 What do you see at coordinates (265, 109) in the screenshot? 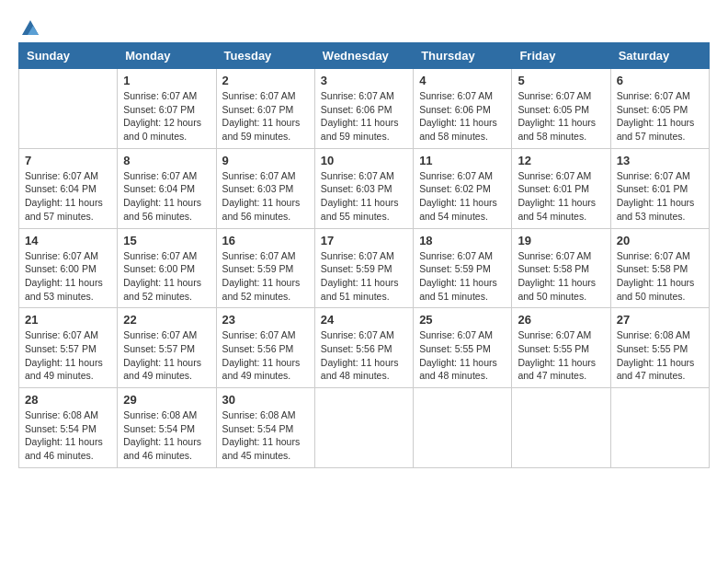
I see `calendar-cell: 2Sunrise: 6:07 AMSunset: 6:07 PMDaylight…` at bounding box center [265, 109].